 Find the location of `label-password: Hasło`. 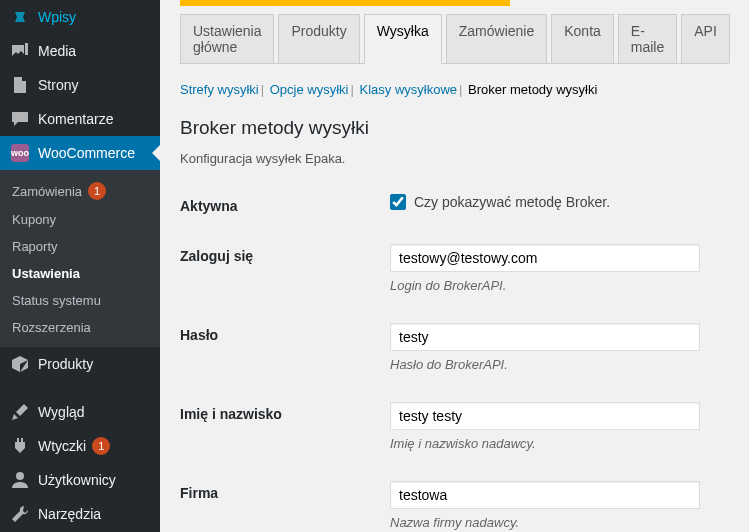

label-password: Hasło is located at coordinates (285, 333).